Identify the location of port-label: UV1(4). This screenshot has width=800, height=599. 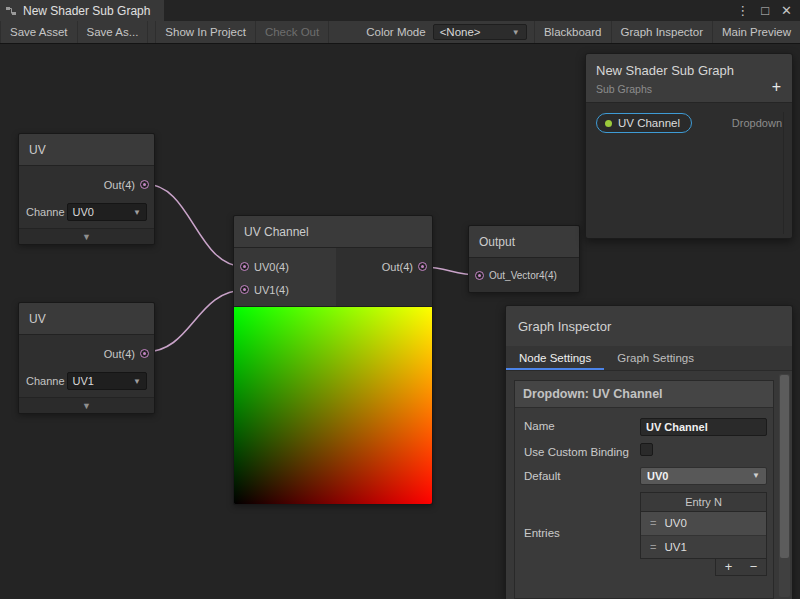
(272, 290).